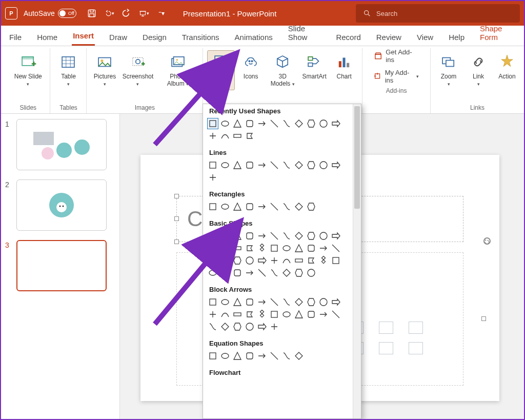 The height and width of the screenshot is (420, 525). Describe the element at coordinates (498, 33) in the screenshot. I see `tab-shape-format: Shape Form` at that location.